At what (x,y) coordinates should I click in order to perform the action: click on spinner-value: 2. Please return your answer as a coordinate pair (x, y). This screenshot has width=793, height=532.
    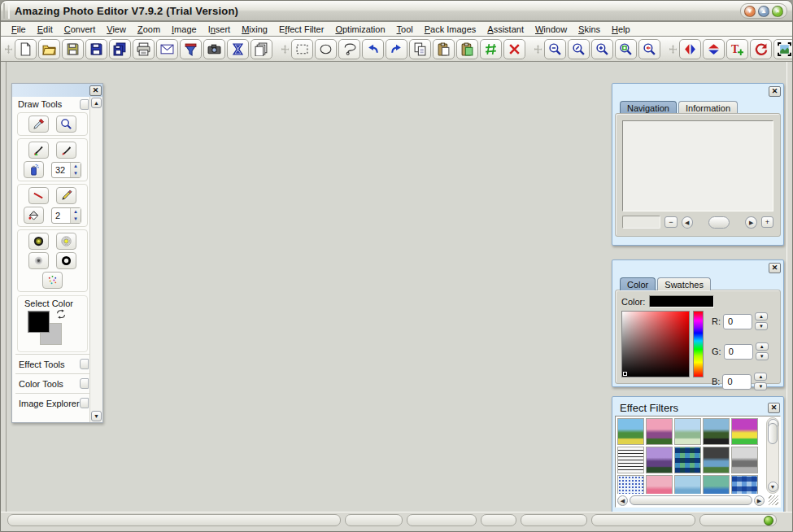
    Looking at the image, I should click on (61, 216).